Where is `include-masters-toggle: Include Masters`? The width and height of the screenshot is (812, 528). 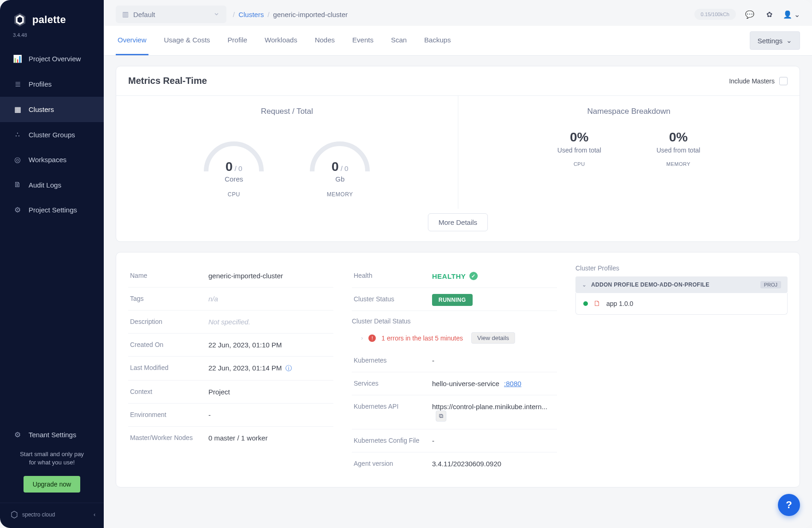
include-masters-toggle: Include Masters is located at coordinates (758, 81).